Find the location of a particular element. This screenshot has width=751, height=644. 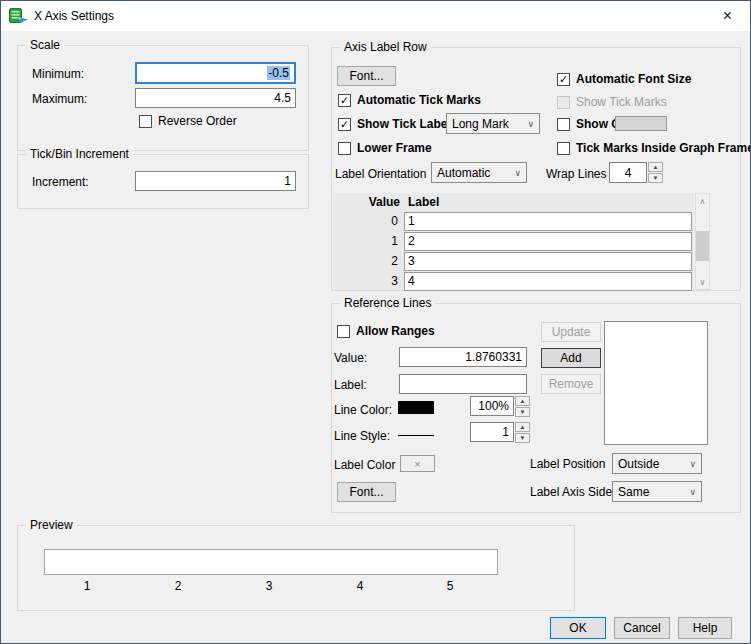

ref-font-button: Font... is located at coordinates (366, 492).